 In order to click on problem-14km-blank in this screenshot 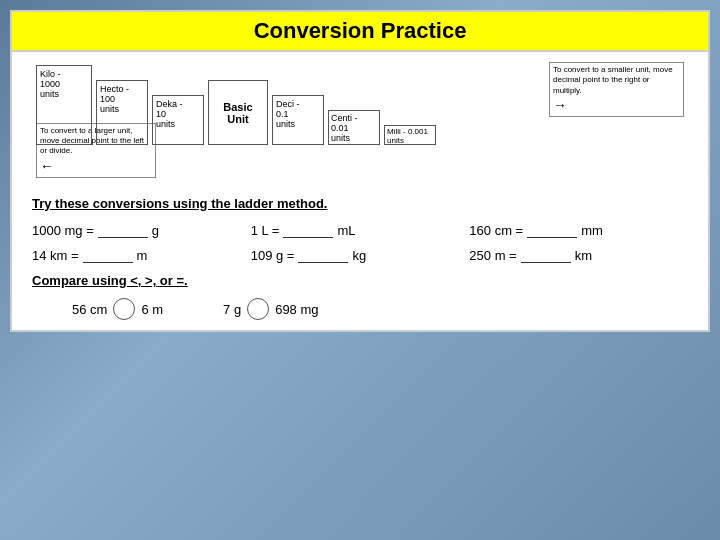, I will do `click(108, 256)`.